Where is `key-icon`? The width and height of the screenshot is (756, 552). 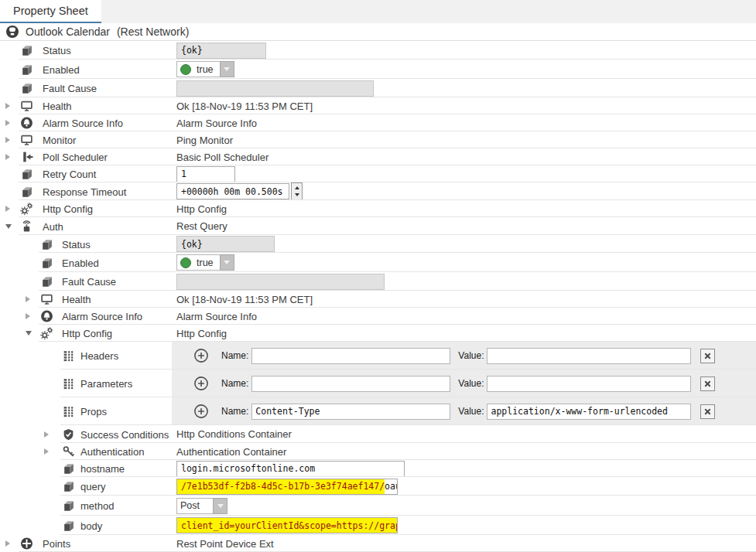
key-icon is located at coordinates (68, 451).